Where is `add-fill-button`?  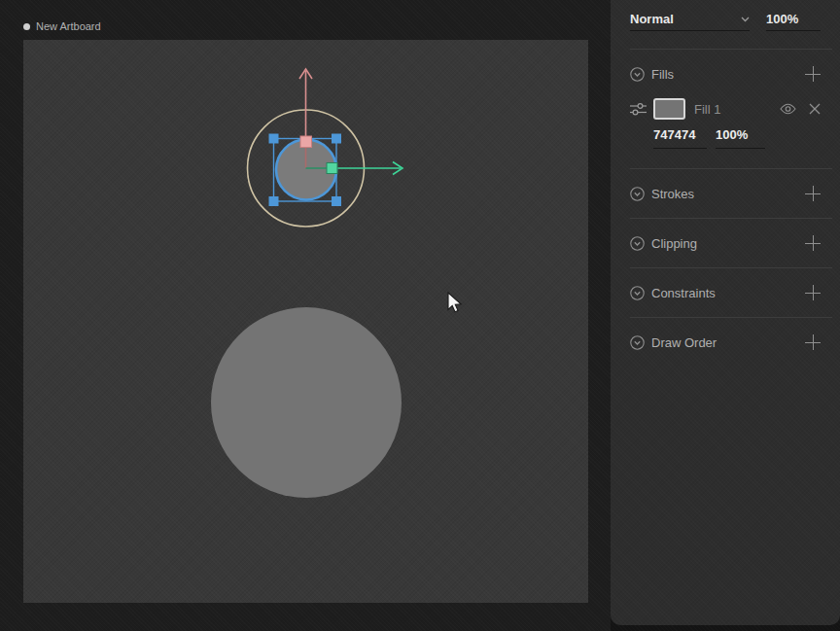 add-fill-button is located at coordinates (813, 74).